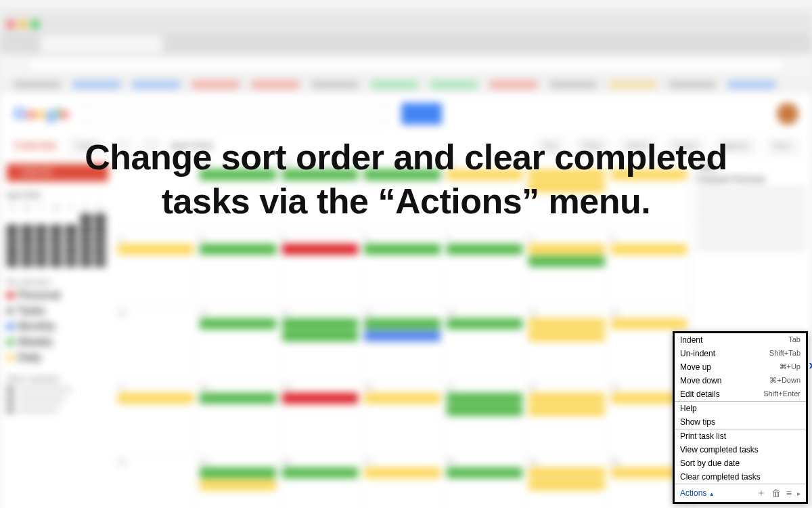  Describe the element at coordinates (42, 114) in the screenshot. I see `google-logo: Google` at that location.